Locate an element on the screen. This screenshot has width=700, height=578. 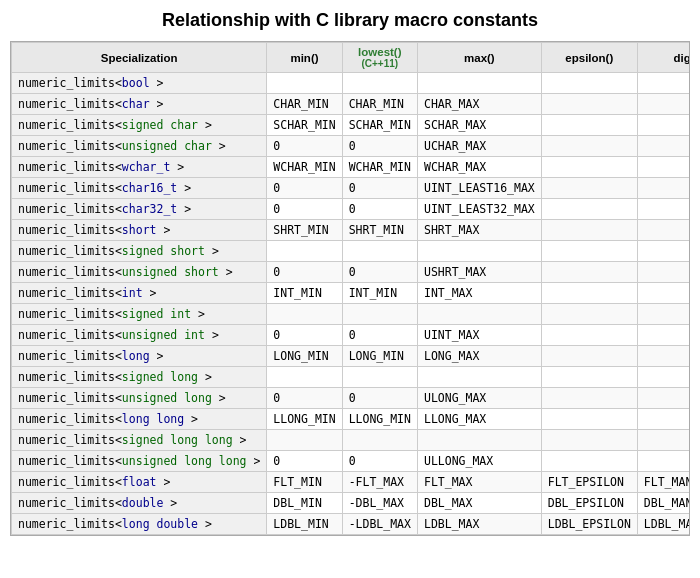
min-cell: SCHAR_MIN is located at coordinates (304, 126).